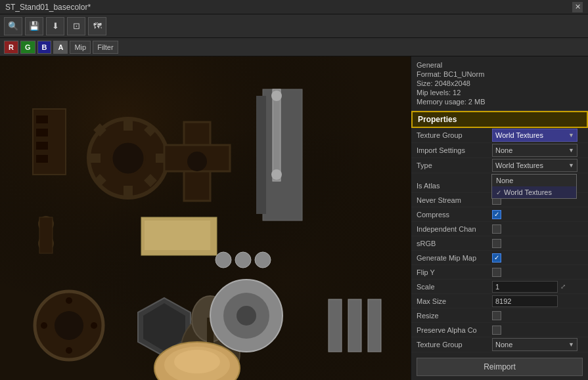  I want to click on import-settings-row: Import Settings None ▼, so click(499, 151).